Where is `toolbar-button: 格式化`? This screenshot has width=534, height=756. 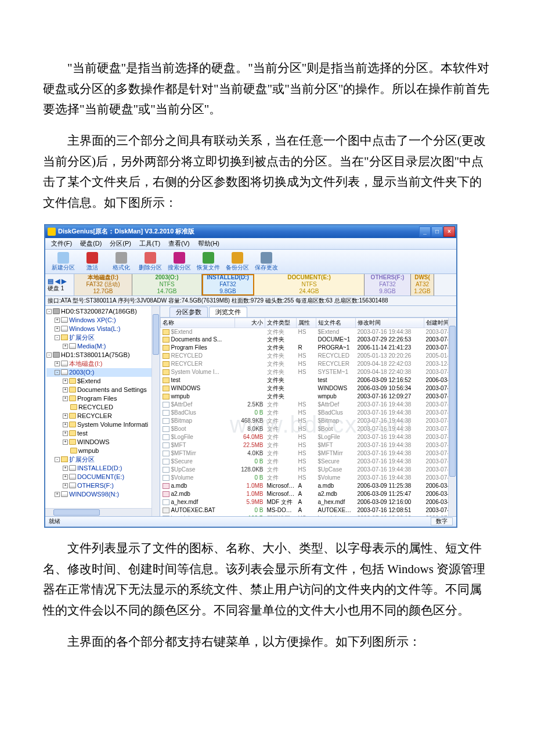 toolbar-button: 格式化 is located at coordinates (121, 261).